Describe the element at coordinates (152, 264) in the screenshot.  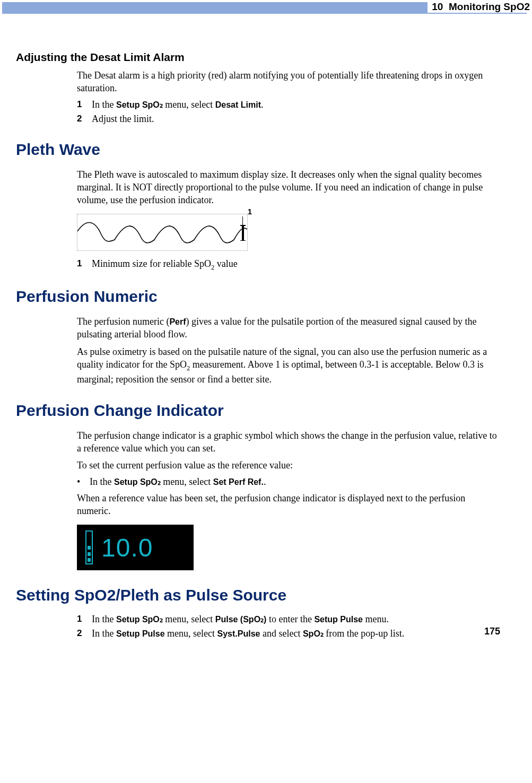
I see `t: Minimum size for reliable SpO` at that location.